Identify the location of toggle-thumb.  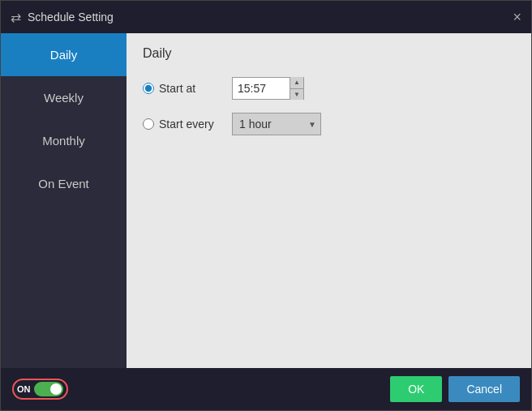
(56, 389).